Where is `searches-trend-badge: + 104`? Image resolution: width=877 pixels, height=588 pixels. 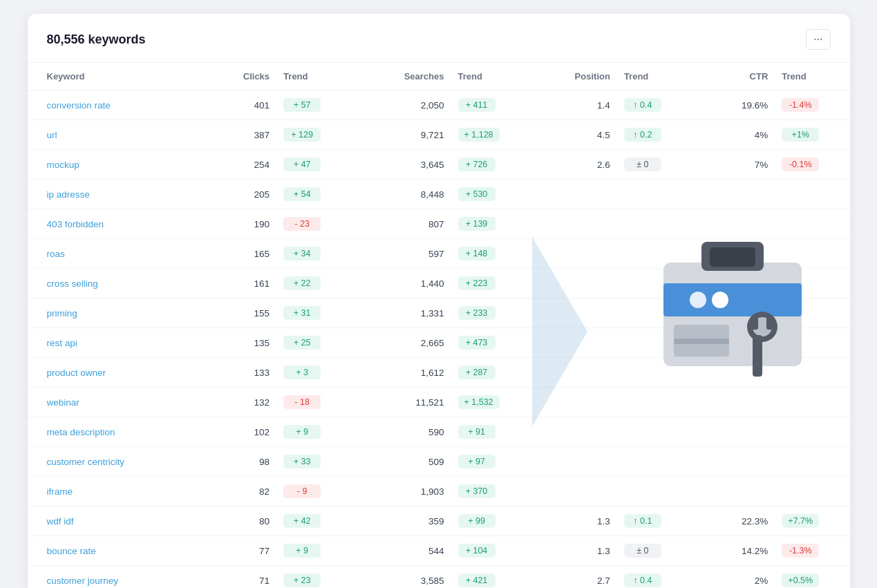 searches-trend-badge: + 104 is located at coordinates (477, 551).